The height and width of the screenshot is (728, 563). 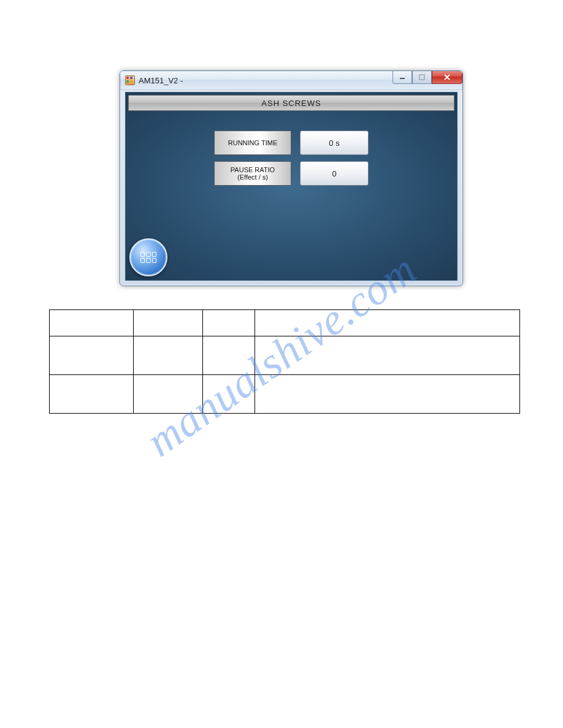 I want to click on label-text: RUNNING TIME, so click(x=253, y=143).